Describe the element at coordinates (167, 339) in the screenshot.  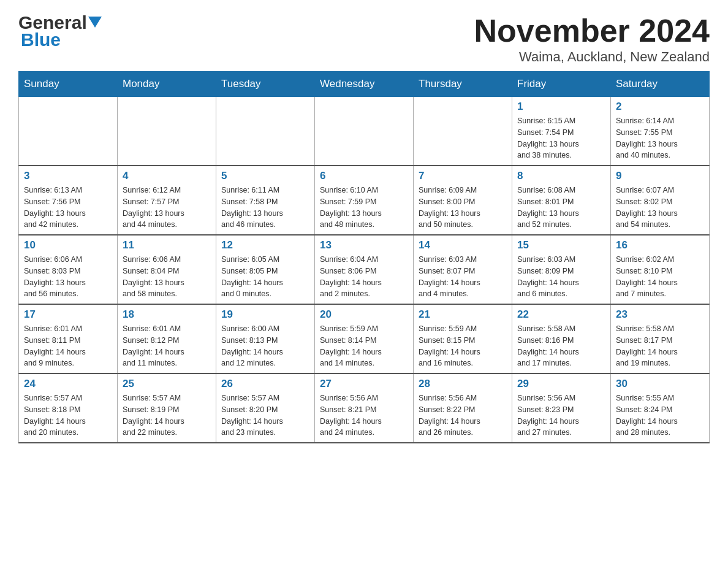
I see `table-row: 18Sunrise: 6:01 AM Sunset: 8:12 PM Dayli…` at that location.